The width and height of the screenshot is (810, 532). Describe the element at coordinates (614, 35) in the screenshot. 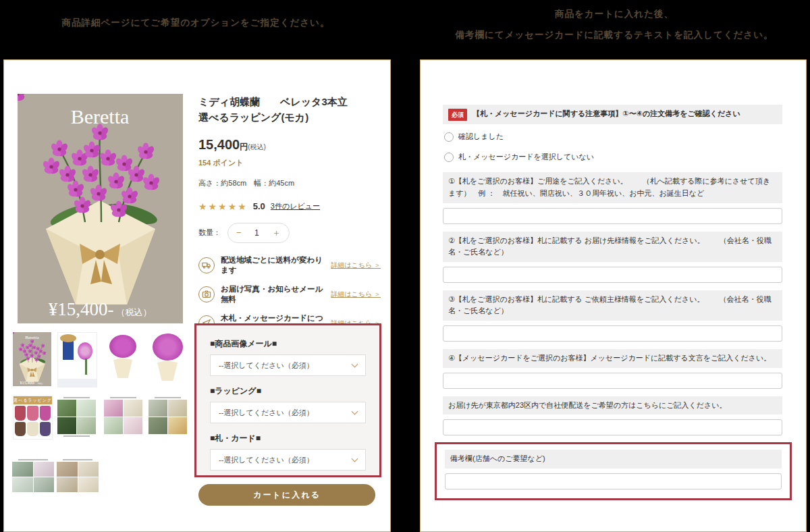

I see `instruction-right-line2: 備考欄にてメッセージカードに記載するテキストを記入してください。` at that location.